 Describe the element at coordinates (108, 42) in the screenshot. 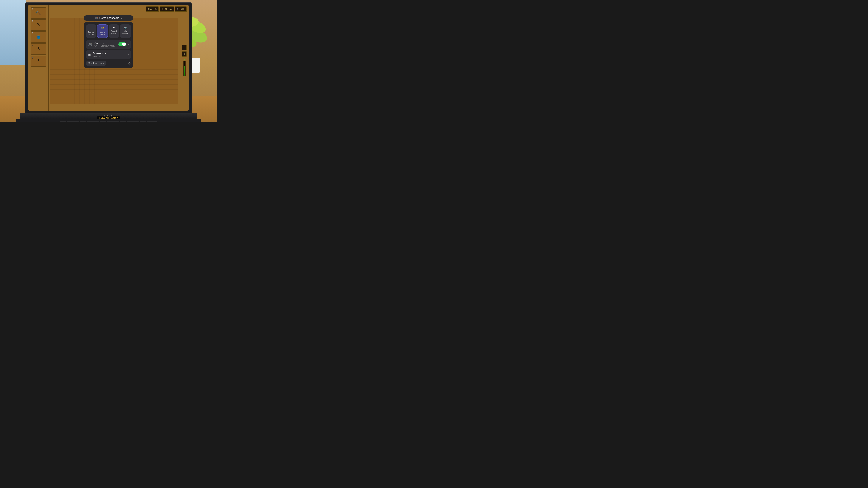

I see `game-dashboard-wrapper: 🎮 Game dashboard ∧ ☰ ToolbarHidden 🎮` at that location.